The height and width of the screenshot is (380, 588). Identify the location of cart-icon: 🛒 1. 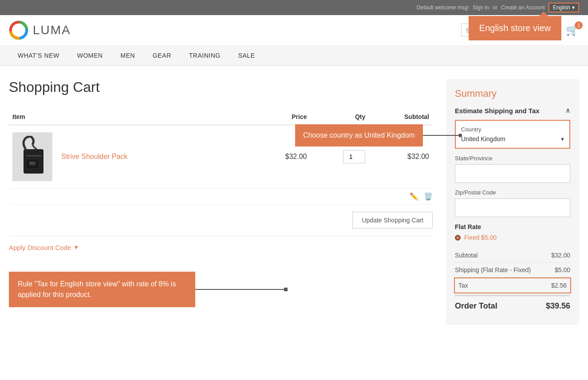
(572, 30).